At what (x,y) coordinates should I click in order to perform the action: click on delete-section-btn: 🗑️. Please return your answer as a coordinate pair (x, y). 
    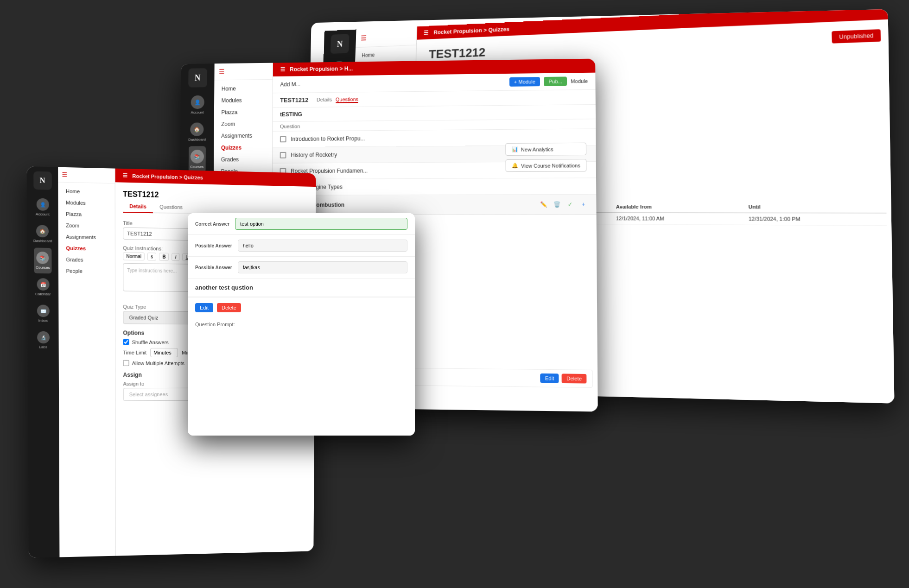
    Looking at the image, I should click on (557, 204).